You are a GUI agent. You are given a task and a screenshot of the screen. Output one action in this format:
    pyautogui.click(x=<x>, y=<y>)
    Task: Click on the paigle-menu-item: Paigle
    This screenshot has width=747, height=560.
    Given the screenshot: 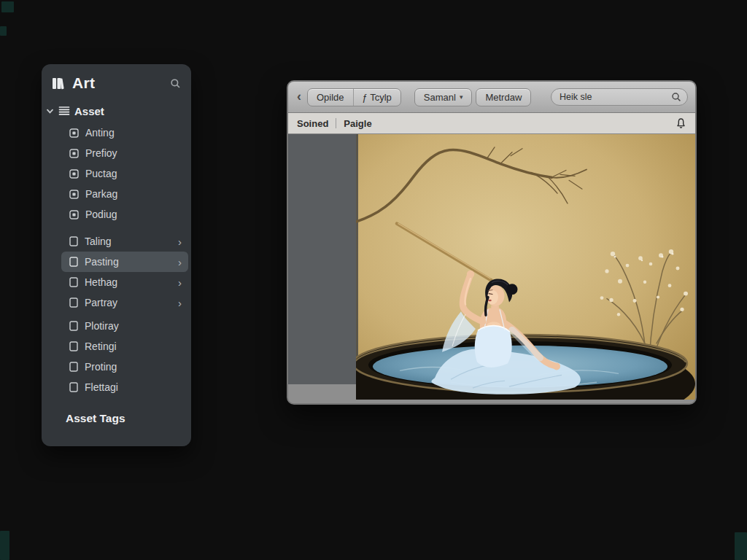 What is the action you would take?
    pyautogui.click(x=357, y=124)
    